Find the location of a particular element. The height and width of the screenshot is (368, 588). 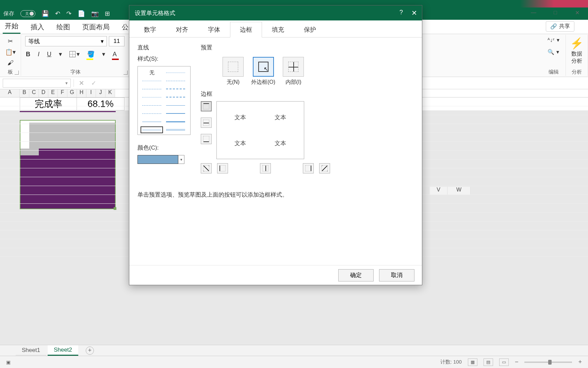

formula-cancel-button: ✕ is located at coordinates (81, 83).